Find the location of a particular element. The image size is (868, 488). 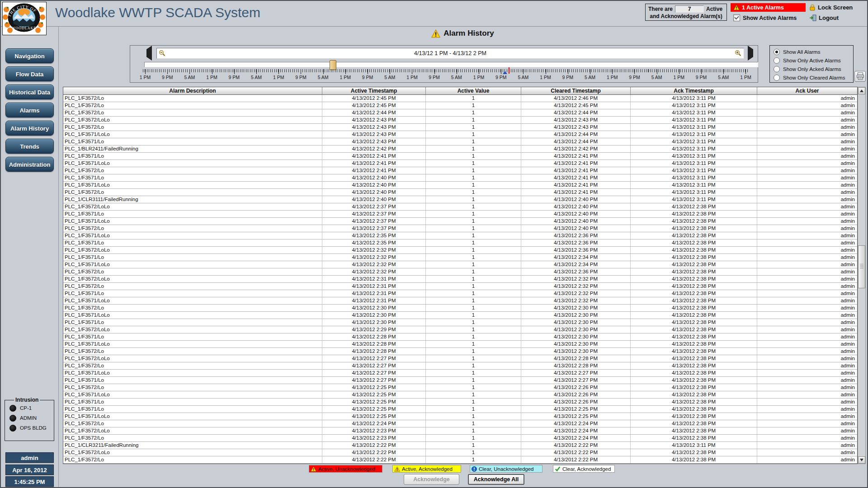

show-active-alarms-toggle: Show Active Alarms is located at coordinates (765, 18).